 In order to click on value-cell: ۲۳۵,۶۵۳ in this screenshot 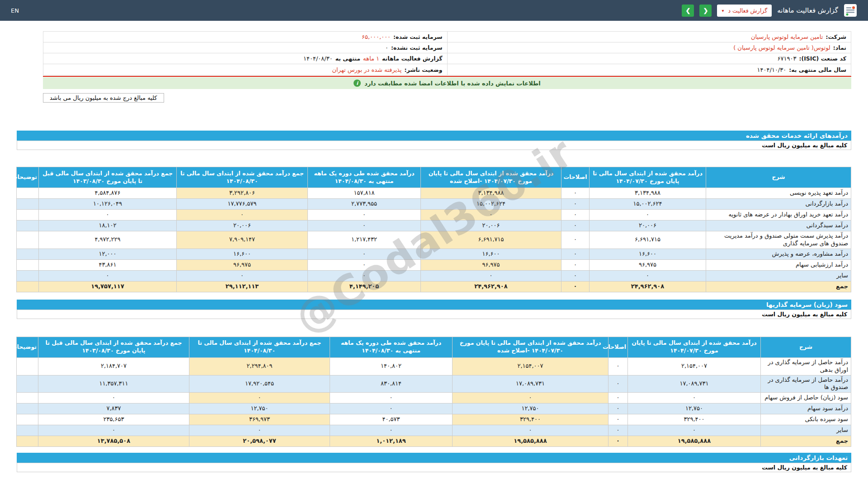, I will do `click(114, 420)`.